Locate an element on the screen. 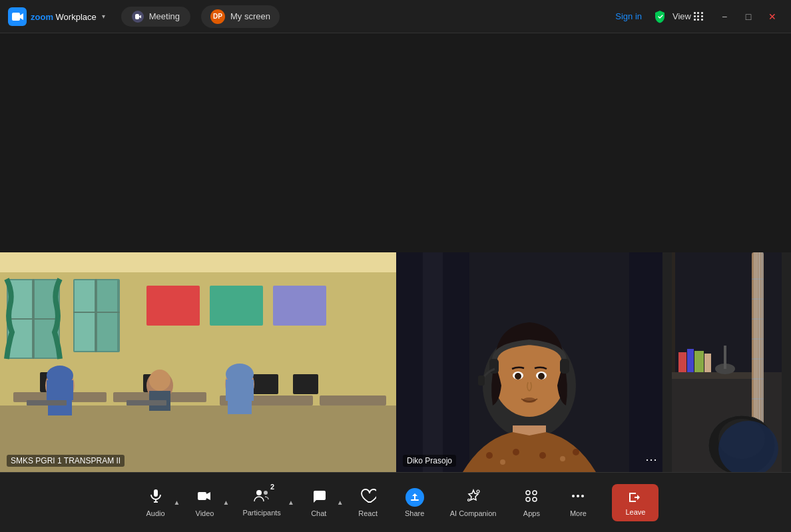  ai-companion-button: AI Companion is located at coordinates (473, 503).